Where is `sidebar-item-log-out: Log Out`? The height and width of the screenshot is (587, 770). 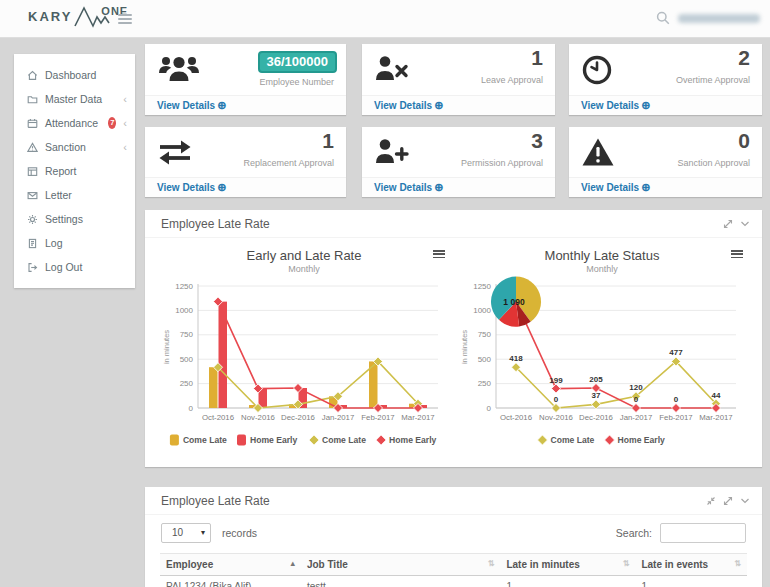 sidebar-item-log-out: Log Out is located at coordinates (74, 267).